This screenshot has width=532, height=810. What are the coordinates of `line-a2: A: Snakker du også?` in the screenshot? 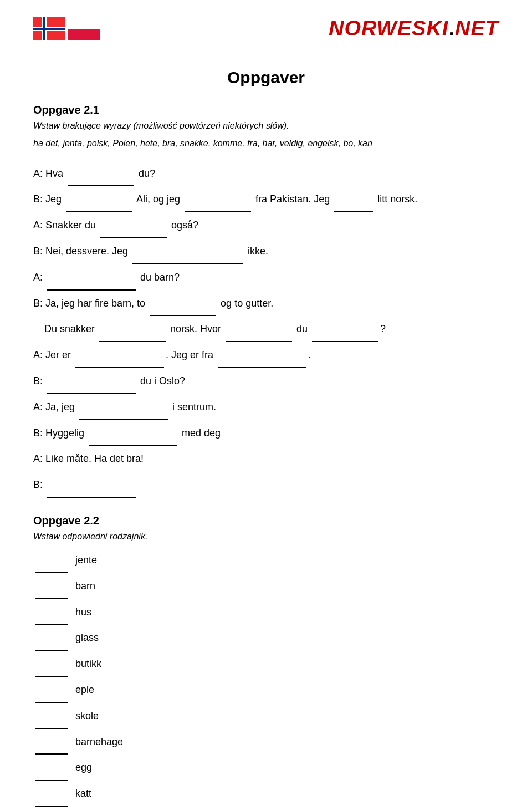 It's located at (266, 225).